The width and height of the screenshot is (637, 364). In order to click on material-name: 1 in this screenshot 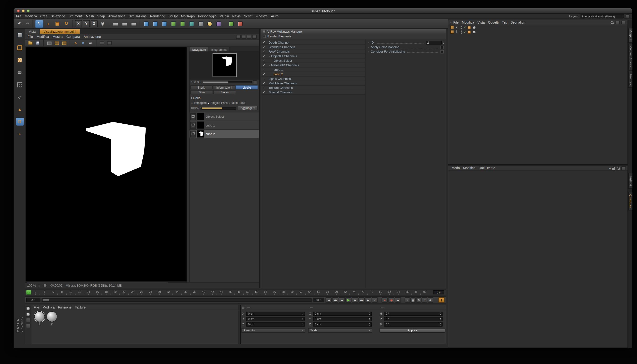, I will do `click(40, 324)`.